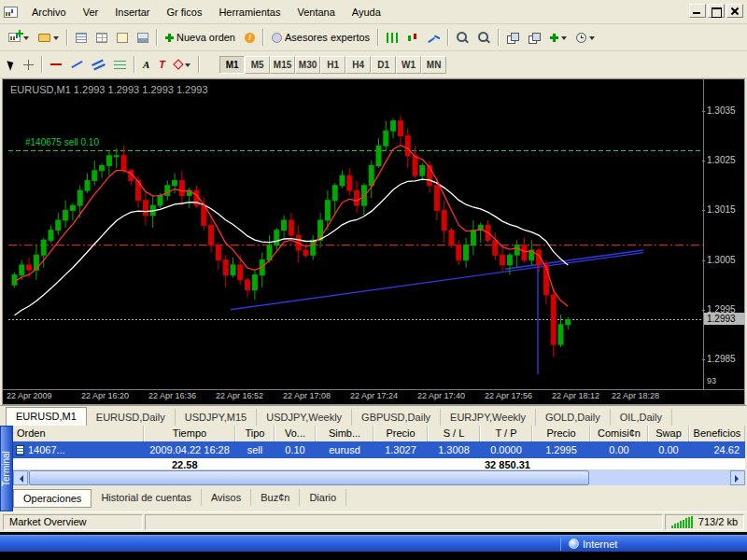  What do you see at coordinates (716, 11) in the screenshot?
I see `maximize-button` at bounding box center [716, 11].